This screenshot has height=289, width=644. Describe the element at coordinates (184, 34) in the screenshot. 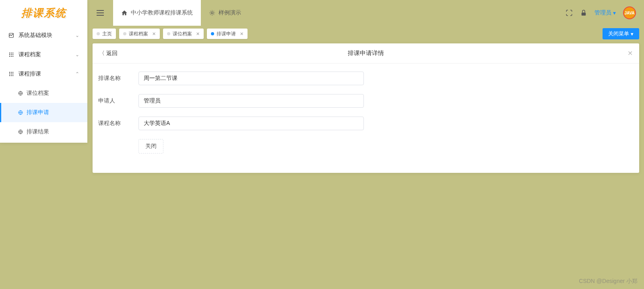

I see `page-tab-slot-archive: 课位档案 ✕` at that location.